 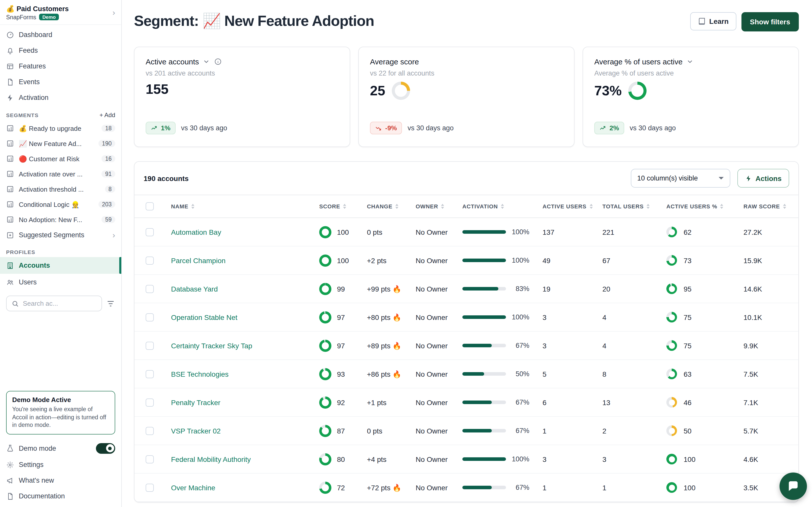 What do you see at coordinates (193, 488) in the screenshot?
I see `account-link: Over Machine` at bounding box center [193, 488].